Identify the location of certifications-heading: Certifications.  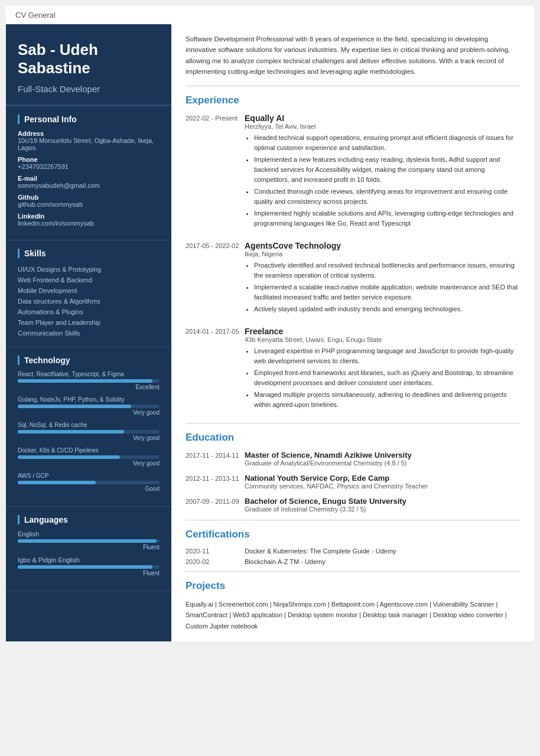
(353, 535).